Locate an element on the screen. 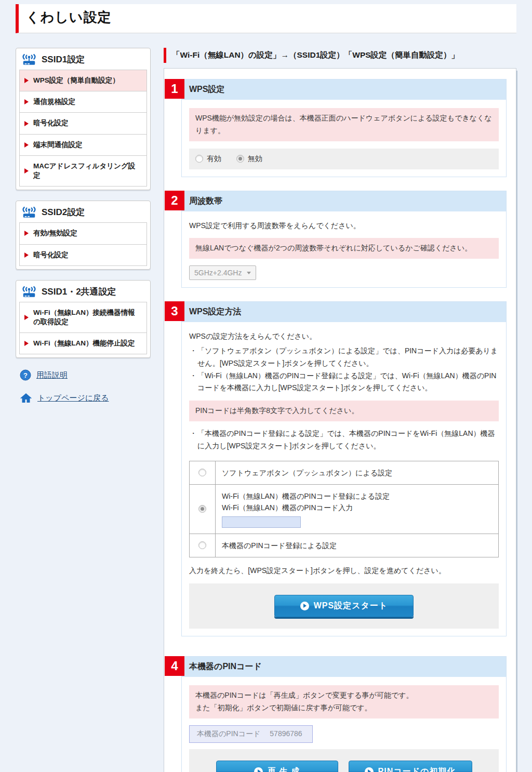  option-label: 本機器のPINコード登録による設定 is located at coordinates (357, 545).